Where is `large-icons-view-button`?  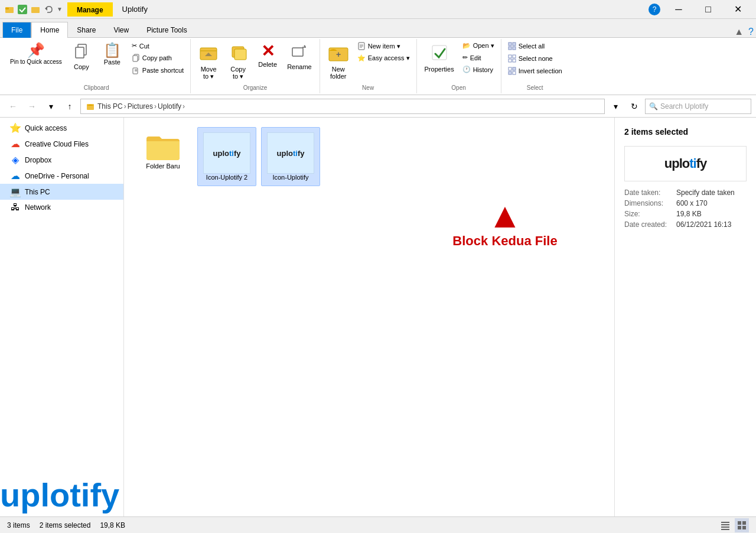 large-icons-view-button is located at coordinates (742, 525).